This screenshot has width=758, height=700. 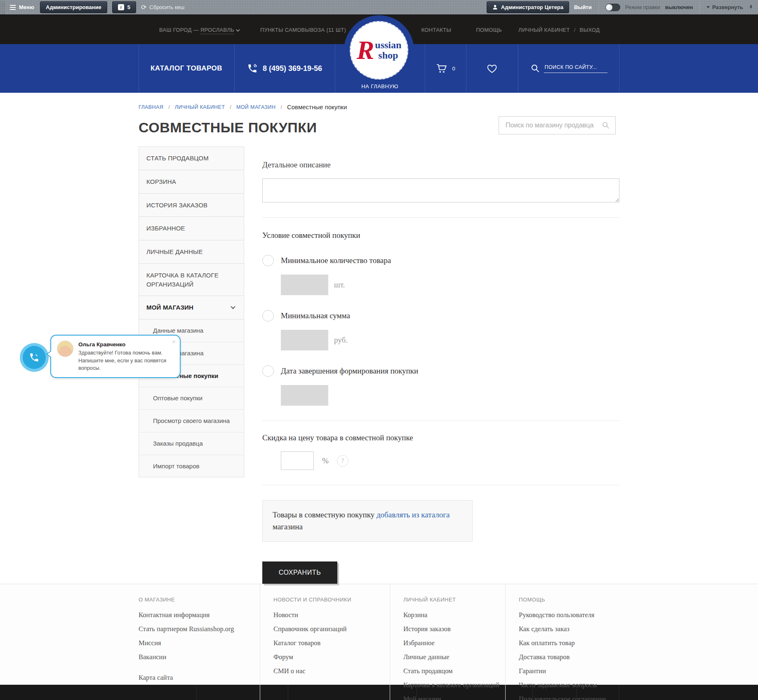 What do you see at coordinates (454, 599) in the screenshot?
I see `footer-col-title: ЛИЧНЫЙ КАБИНЕТ` at bounding box center [454, 599].